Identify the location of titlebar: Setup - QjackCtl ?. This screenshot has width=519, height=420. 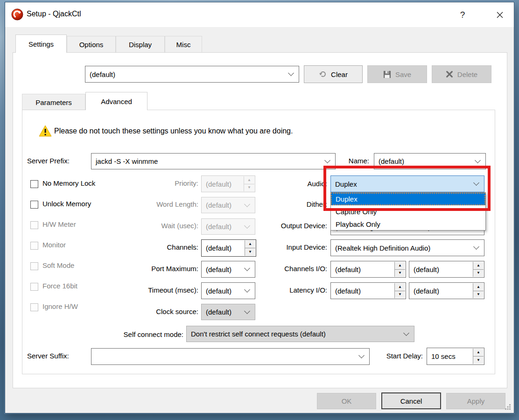
(260, 15).